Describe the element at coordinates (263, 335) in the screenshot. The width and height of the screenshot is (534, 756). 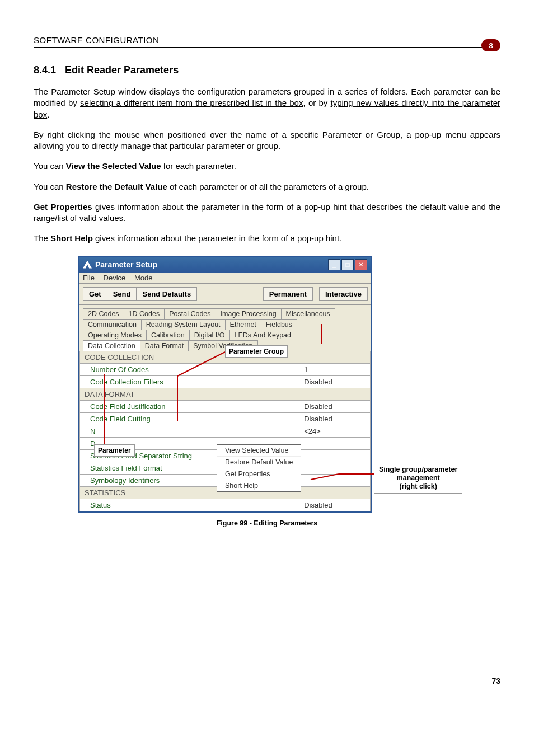
I see `tab-leds-keypad: LEDs And Keypad` at that location.